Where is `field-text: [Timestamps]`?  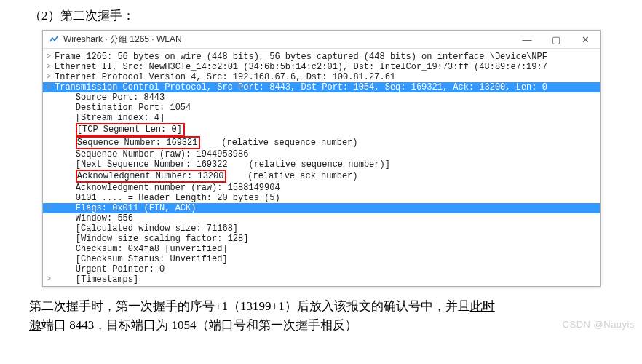 field-text: [Timestamps] is located at coordinates (107, 280).